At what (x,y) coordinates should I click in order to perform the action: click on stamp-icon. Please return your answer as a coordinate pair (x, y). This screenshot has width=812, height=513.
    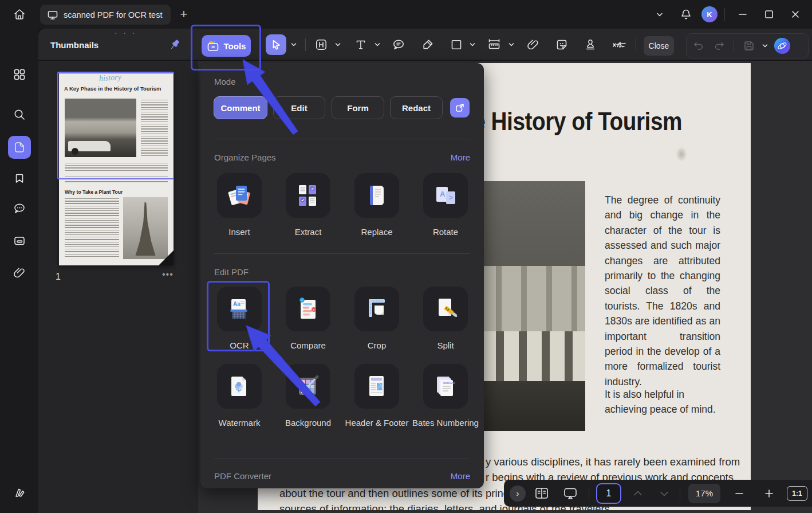
    Looking at the image, I should click on (590, 45).